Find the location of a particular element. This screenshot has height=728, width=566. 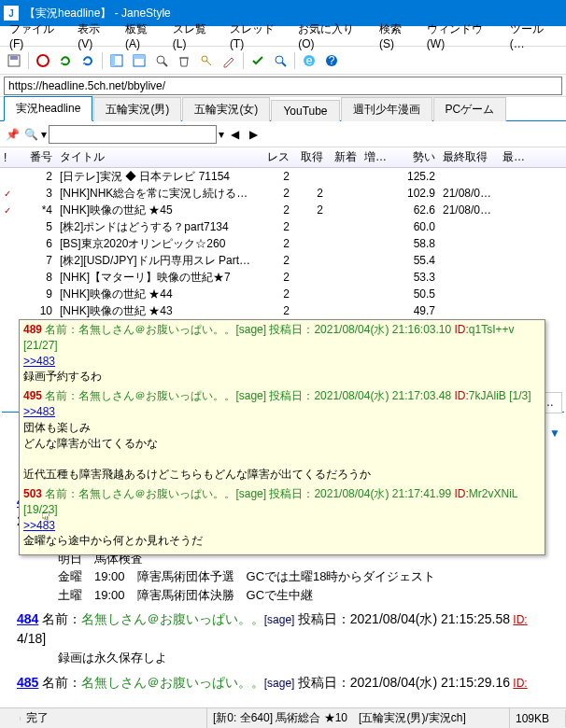

filter-bar: 📌 🔍 ▾ ▾ ◀ ▶ is located at coordinates (283, 134).